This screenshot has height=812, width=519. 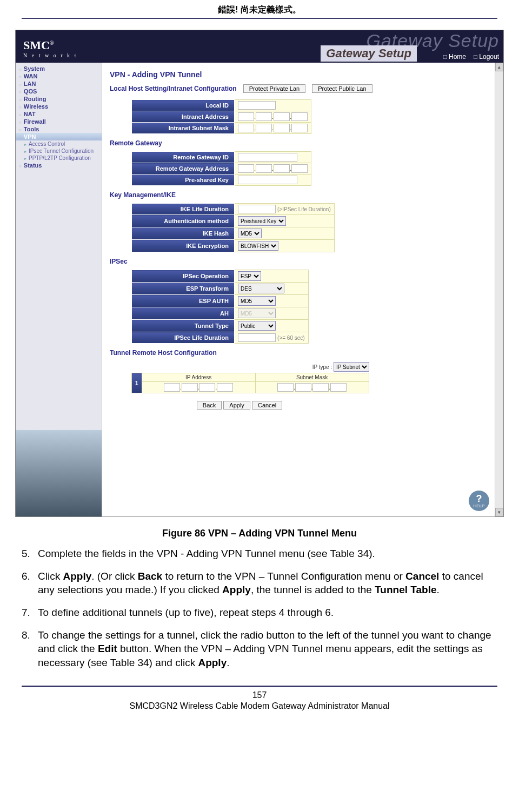 What do you see at coordinates (233, 228) in the screenshot?
I see `ike-table: IKE Life Duration (>IPSec Life Duration)…` at bounding box center [233, 228].